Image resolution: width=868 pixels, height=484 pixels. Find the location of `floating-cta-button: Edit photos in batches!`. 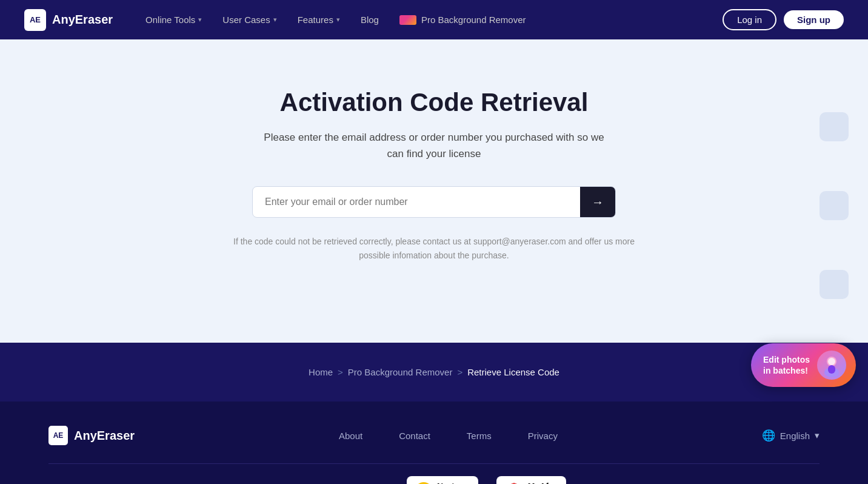

floating-cta-button: Edit photos in batches! is located at coordinates (804, 365).